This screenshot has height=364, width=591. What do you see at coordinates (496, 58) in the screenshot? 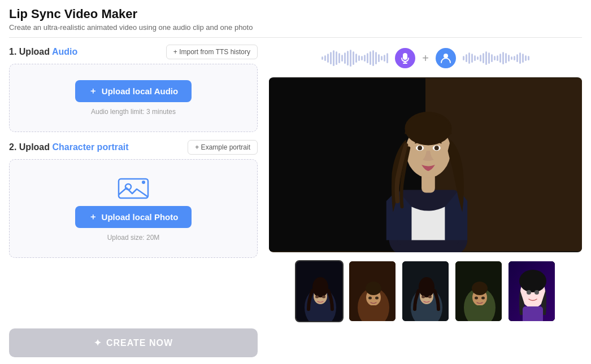
I see `waveform-right` at bounding box center [496, 58].